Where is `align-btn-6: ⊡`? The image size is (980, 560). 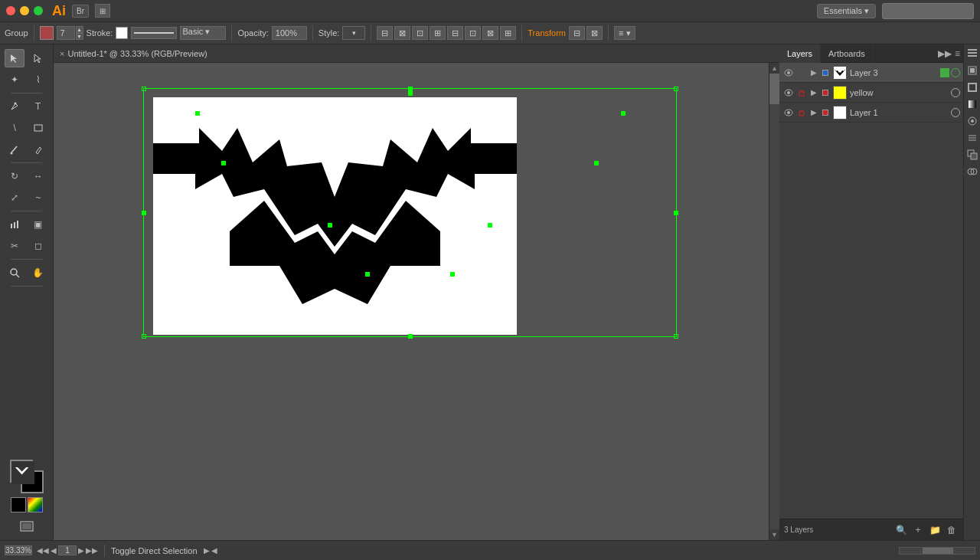 align-btn-6: ⊡ is located at coordinates (473, 33).